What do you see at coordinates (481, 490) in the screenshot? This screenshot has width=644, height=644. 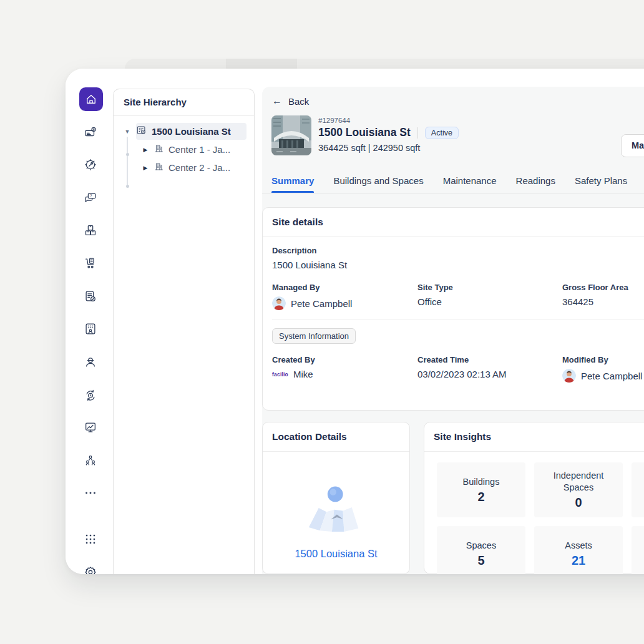 I see `stat-tile-buildings: Buildings 2` at bounding box center [481, 490].